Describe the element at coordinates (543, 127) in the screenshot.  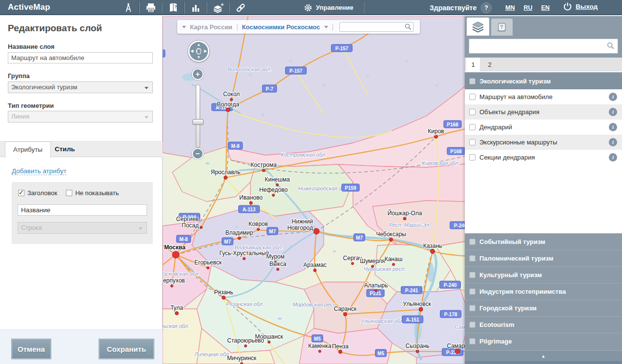
I see `layer-row: Дендрарийi` at that location.